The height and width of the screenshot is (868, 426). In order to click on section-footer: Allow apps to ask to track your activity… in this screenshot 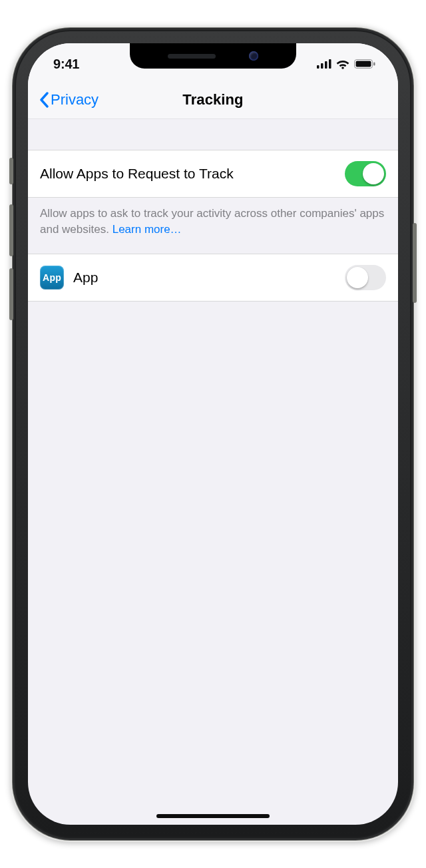, I will do `click(213, 226)`.